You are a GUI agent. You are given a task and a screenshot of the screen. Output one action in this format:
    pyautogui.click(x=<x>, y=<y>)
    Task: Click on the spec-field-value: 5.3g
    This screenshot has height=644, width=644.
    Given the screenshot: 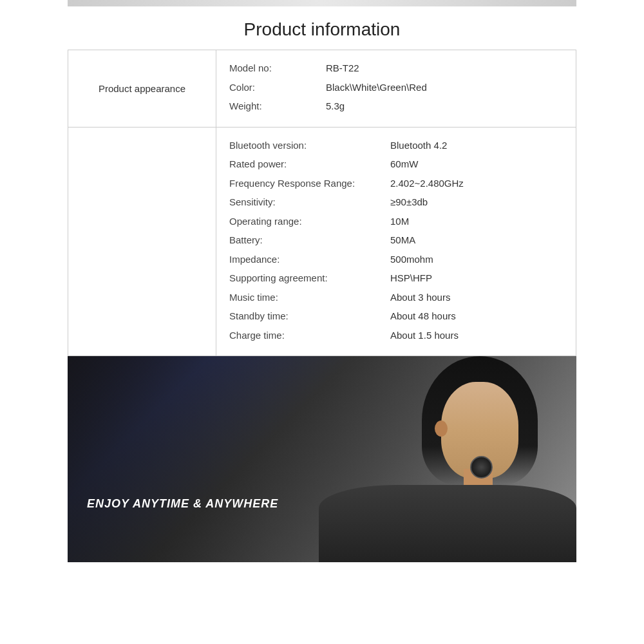 What is the action you would take?
    pyautogui.click(x=335, y=106)
    